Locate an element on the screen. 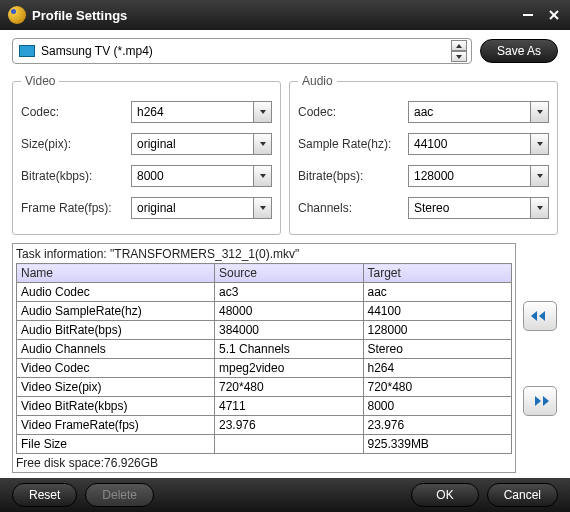  audio-channels-label: Channels: is located at coordinates (353, 208).